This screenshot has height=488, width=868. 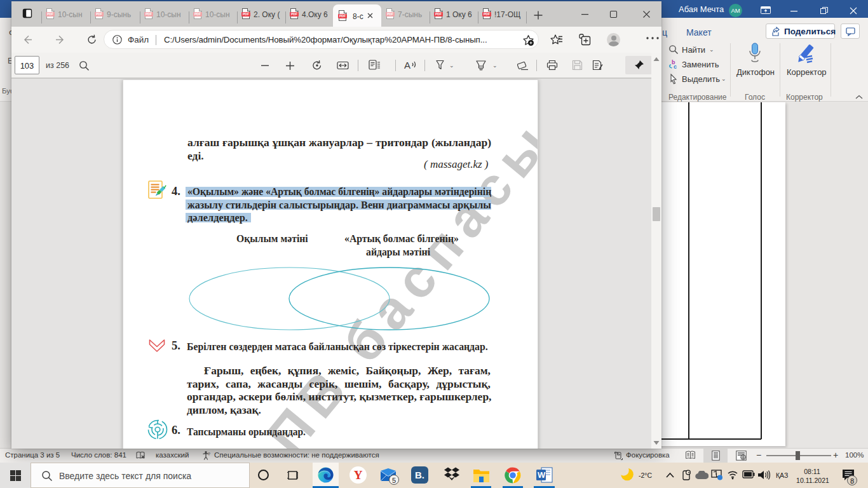 I want to click on svg-text: A, so click(x=407, y=65).